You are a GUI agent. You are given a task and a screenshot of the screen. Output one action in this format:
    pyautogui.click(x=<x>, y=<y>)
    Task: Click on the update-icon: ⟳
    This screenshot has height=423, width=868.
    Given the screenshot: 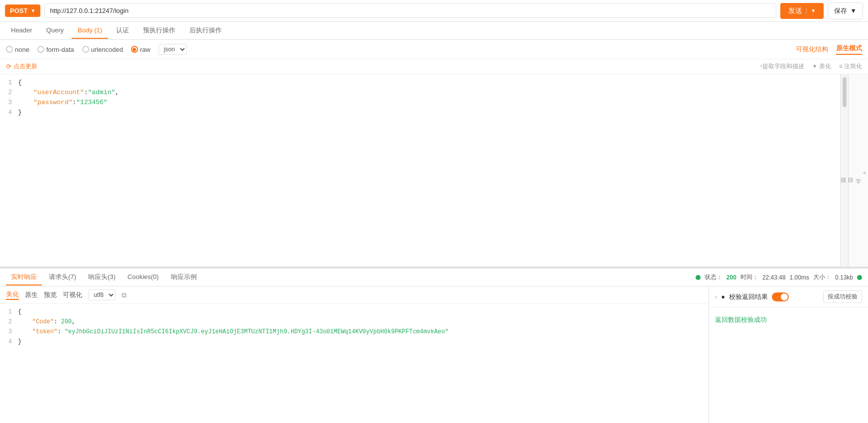 What is the action you would take?
    pyautogui.click(x=9, y=67)
    